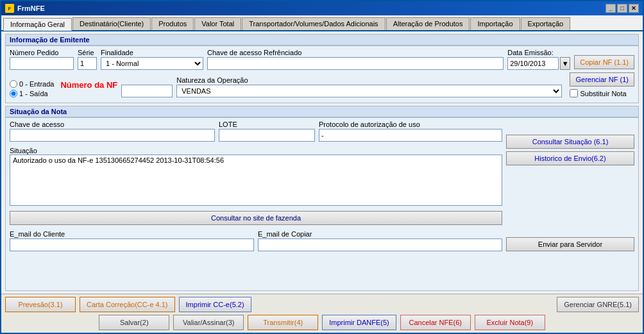 The height and width of the screenshot is (334, 644). Describe the element at coordinates (25, 8) in the screenshot. I see `title-bar-left: F FrmNFE` at that location.